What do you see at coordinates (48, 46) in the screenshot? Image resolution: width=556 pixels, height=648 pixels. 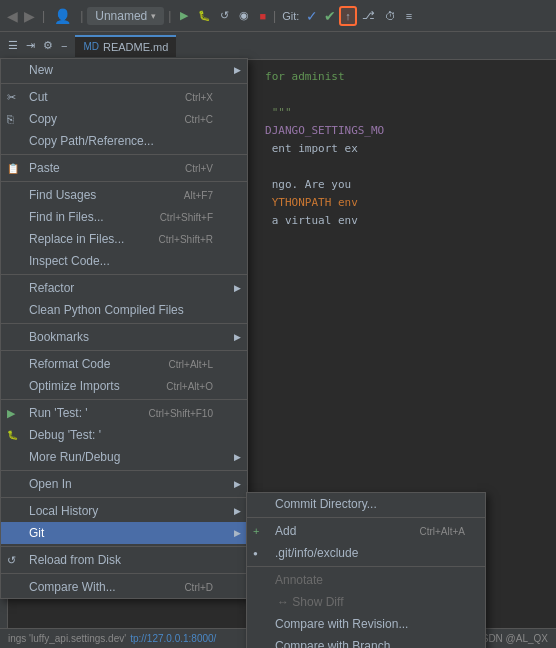 I see `settings-btn: ⚙` at bounding box center [48, 46].